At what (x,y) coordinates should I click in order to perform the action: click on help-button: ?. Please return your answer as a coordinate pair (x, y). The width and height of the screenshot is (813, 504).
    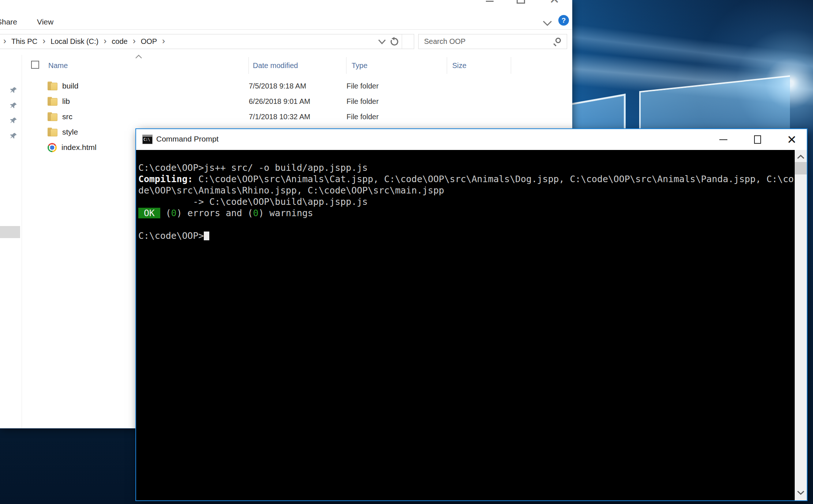
    Looking at the image, I should click on (563, 20).